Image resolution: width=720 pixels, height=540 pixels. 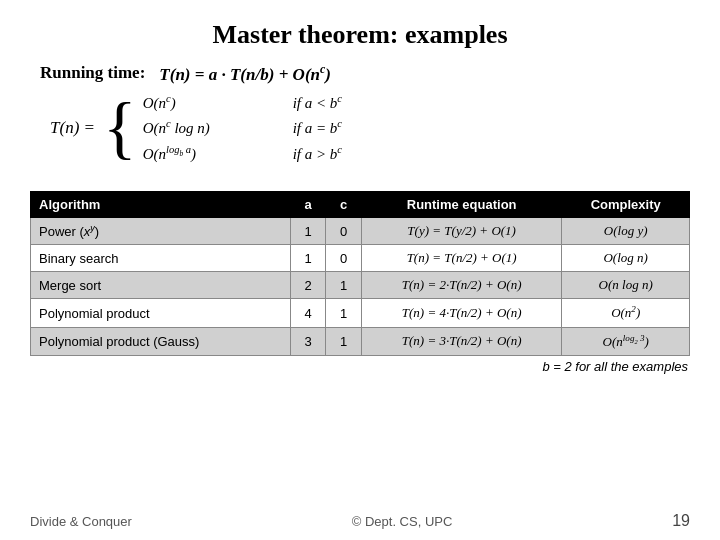 I want to click on cell-complexity: O(n log n), so click(x=626, y=286).